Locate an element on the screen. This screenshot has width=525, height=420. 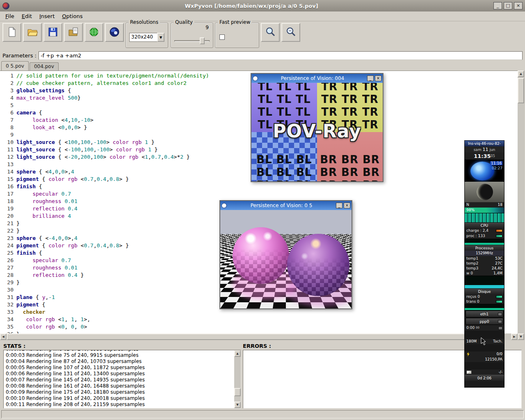
stats-line: 0:00:09 Rendering line 175 of 240, 18180… is located at coordinates (123, 392).